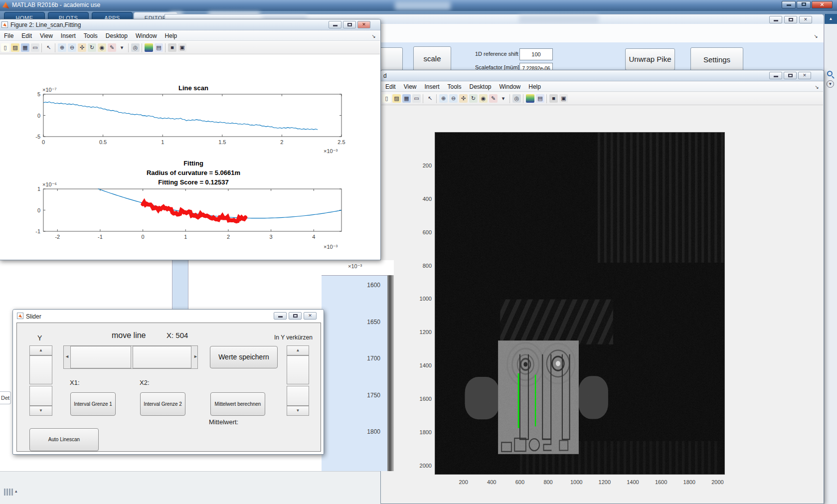 The image size is (837, 504). I want to click on main-minimize-button, so click(789, 5).